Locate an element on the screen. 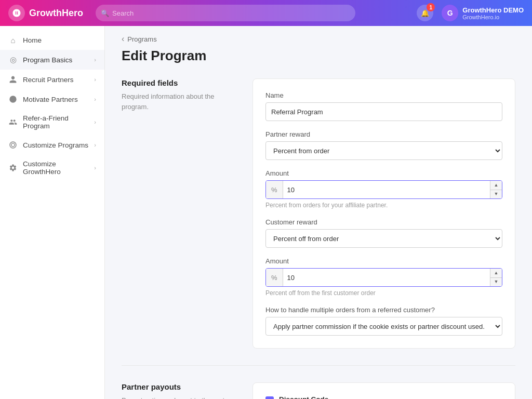 The image size is (532, 399). avatar: G is located at coordinates (450, 13).